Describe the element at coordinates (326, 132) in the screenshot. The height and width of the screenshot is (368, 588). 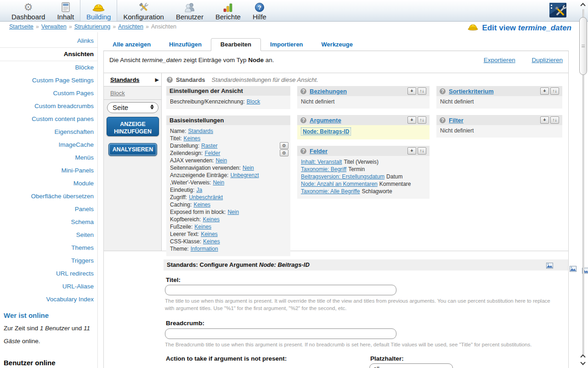
I see `argument-item-selected: Node: Beitrags-ID` at that location.